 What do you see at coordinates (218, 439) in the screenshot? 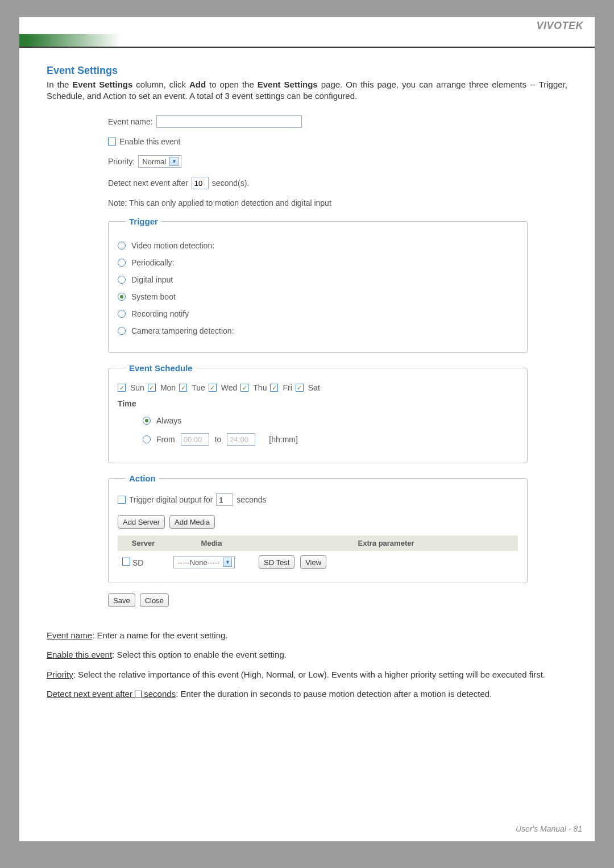
I see `time-to-label: to` at bounding box center [218, 439].